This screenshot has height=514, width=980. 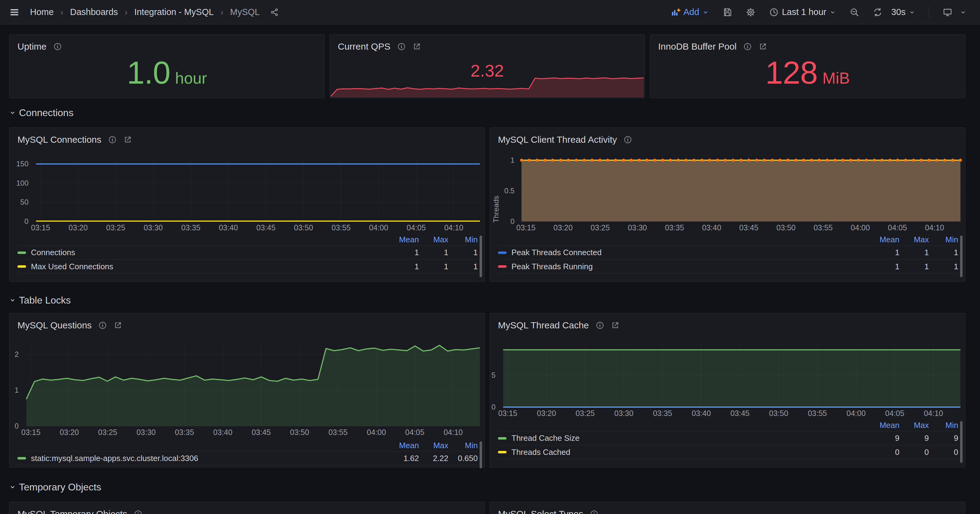 What do you see at coordinates (94, 12) in the screenshot?
I see `breadcrumb-dashboards: Dashboards` at bounding box center [94, 12].